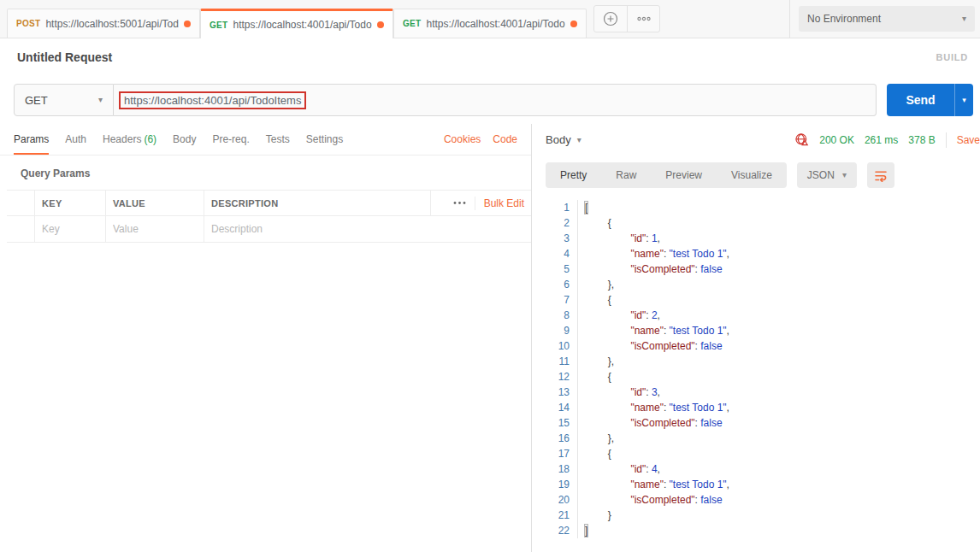 Image resolution: width=980 pixels, height=552 pixels. I want to click on cookies-link: Cookies, so click(462, 139).